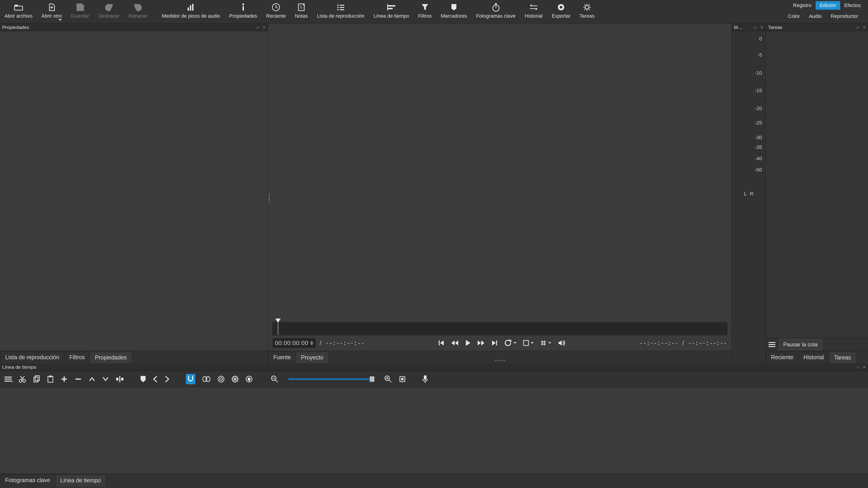 The image size is (868, 488). Describe the element at coordinates (425, 10) in the screenshot. I see `filters-button: Filtros` at that location.